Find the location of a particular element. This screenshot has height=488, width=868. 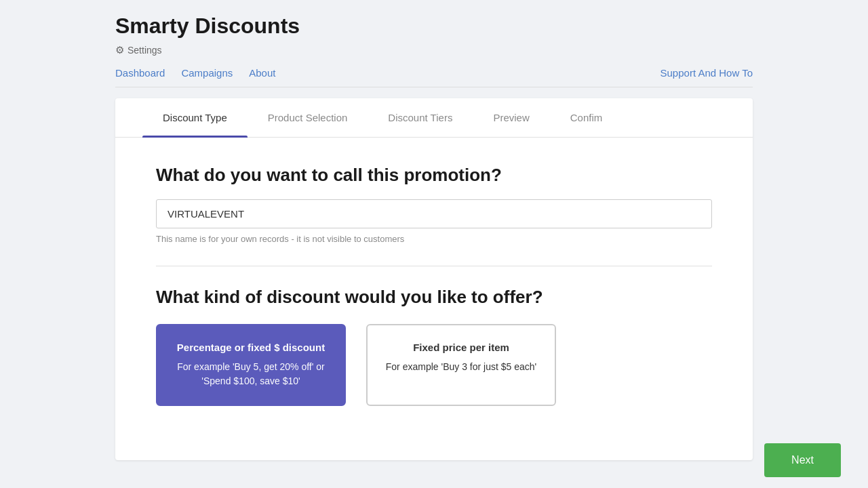

discount-option-percentage-fixed-title: Percentage or fixed $ discount is located at coordinates (251, 347).